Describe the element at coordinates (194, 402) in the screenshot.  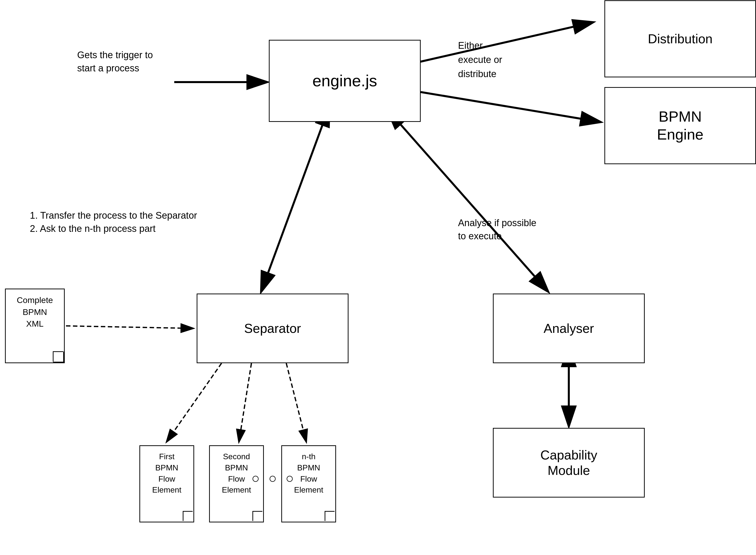
I see `sep-first-arrow` at that location.